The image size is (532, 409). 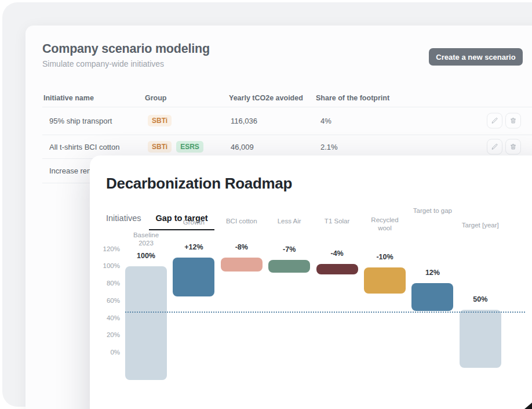 What do you see at coordinates (146, 239) in the screenshot?
I see `bar-category-label: Baseline 2023` at bounding box center [146, 239].